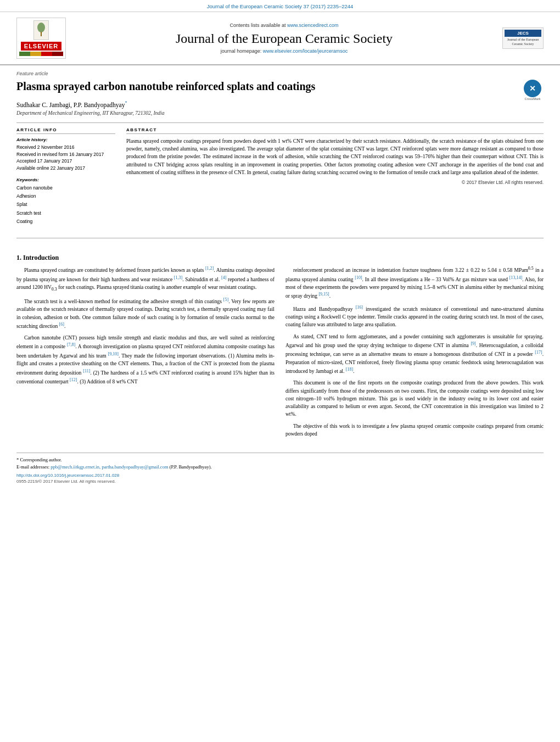  I want to click on ref-5: [5], so click(226, 300).